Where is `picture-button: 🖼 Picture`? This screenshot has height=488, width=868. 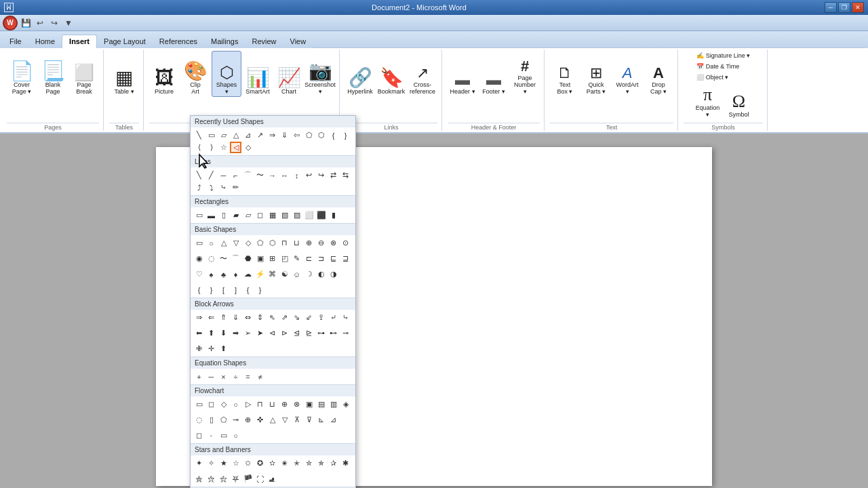 picture-button: 🖼 Picture is located at coordinates (164, 74).